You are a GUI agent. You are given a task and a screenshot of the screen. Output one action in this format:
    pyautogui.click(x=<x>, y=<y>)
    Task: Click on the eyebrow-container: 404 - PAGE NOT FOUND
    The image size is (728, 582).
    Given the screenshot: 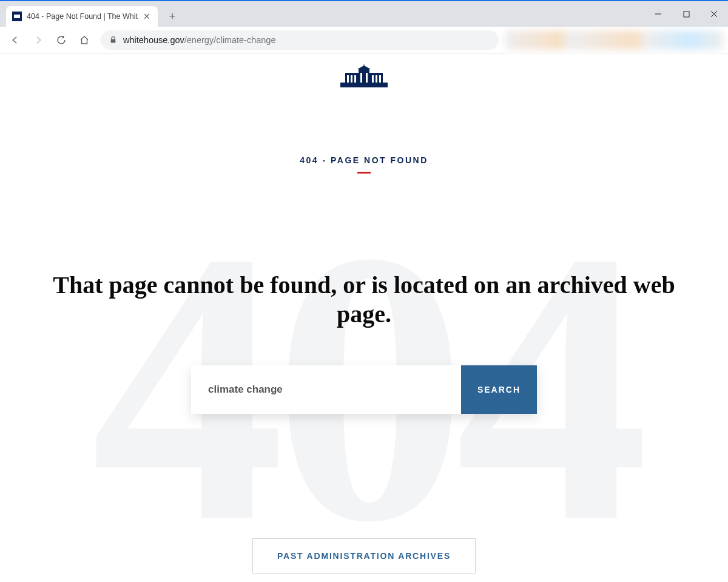 What is the action you would take?
    pyautogui.click(x=364, y=164)
    